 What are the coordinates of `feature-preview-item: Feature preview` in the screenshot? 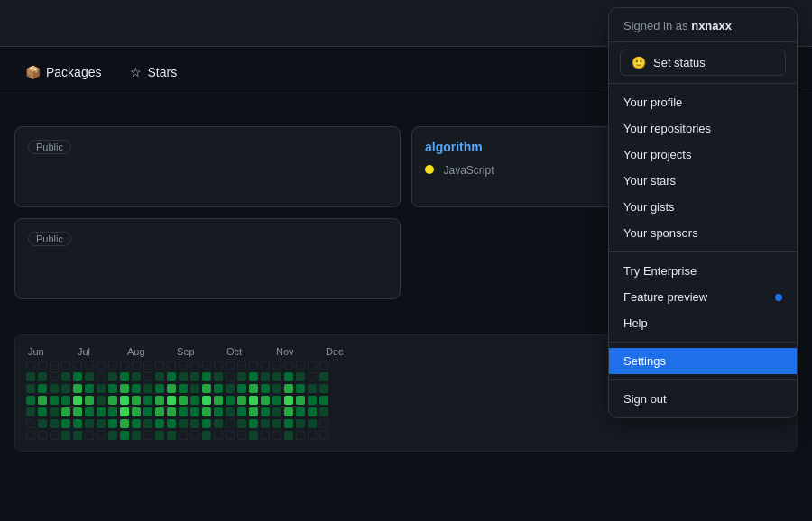 It's located at (703, 297).